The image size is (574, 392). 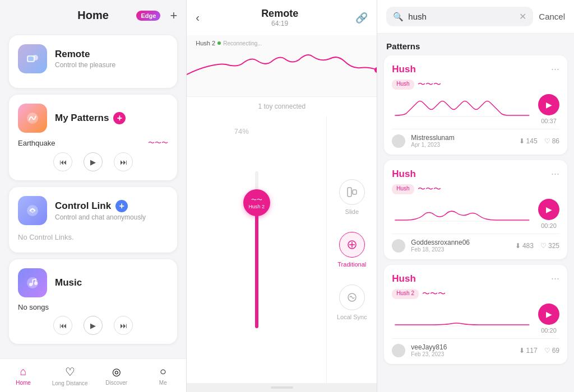 What do you see at coordinates (471, 279) in the screenshot?
I see `pattern-3-title: Hush` at bounding box center [471, 279].